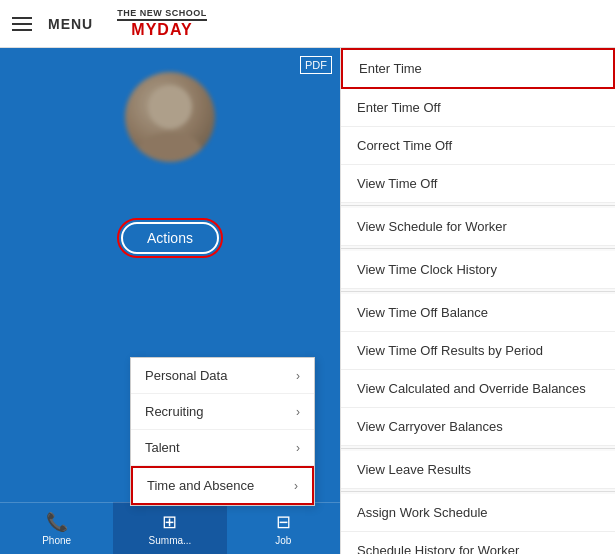 The height and width of the screenshot is (554, 615). What do you see at coordinates (284, 528) in the screenshot?
I see `tab-job: ⊟ Job` at bounding box center [284, 528].